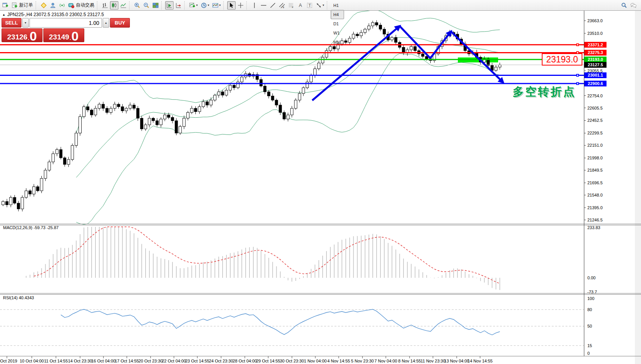 The height and width of the screenshot is (364, 641). Describe the element at coordinates (595, 71) in the screenshot. I see `svg-text: 23055.5` at that location.